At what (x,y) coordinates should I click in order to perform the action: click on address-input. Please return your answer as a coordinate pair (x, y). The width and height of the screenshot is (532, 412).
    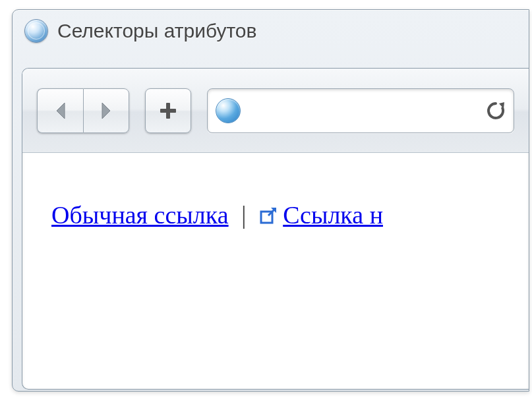
    Looking at the image, I should click on (363, 111).